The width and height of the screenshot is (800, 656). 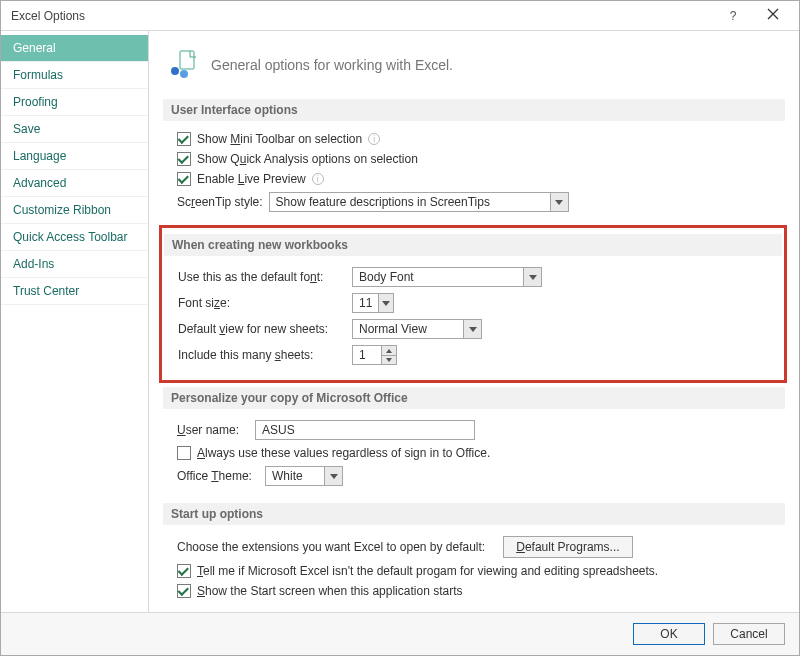 I want to click on spinner-down-icon, so click(x=389, y=360).